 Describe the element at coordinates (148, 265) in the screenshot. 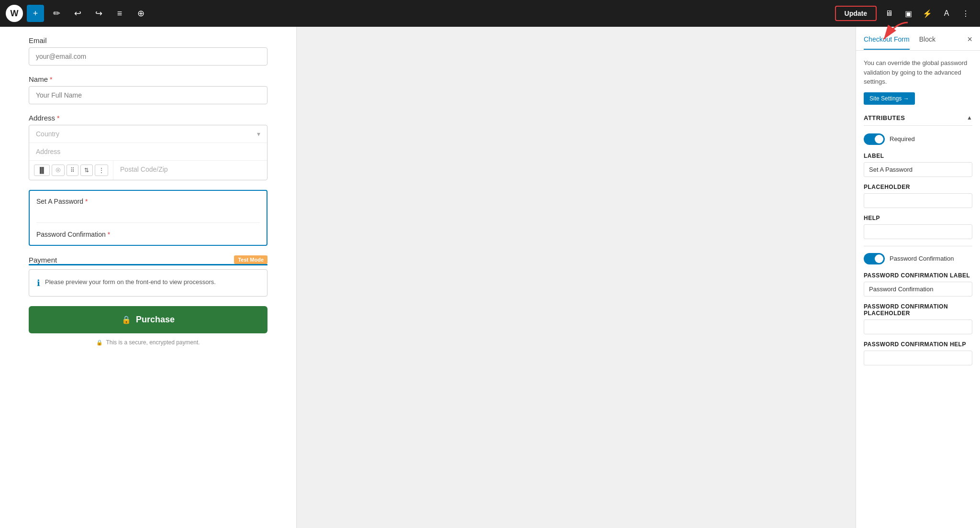

I see `payment-divider` at that location.